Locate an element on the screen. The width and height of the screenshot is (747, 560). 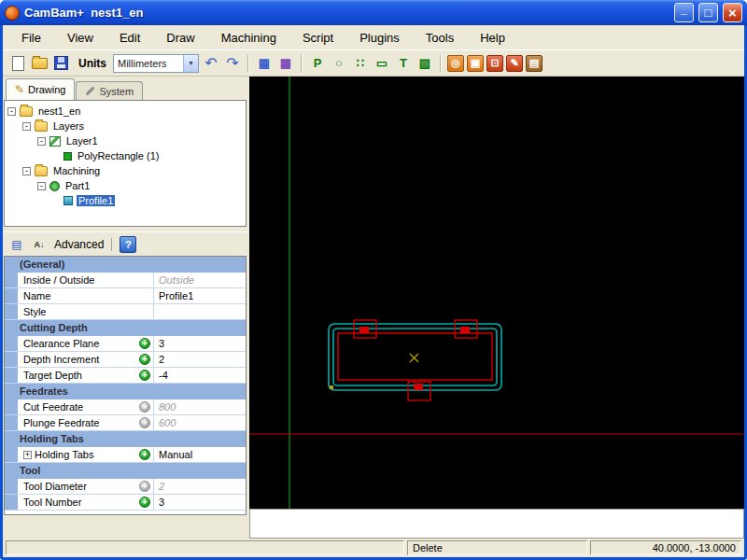
drill-icon: ◎ is located at coordinates (456, 63).